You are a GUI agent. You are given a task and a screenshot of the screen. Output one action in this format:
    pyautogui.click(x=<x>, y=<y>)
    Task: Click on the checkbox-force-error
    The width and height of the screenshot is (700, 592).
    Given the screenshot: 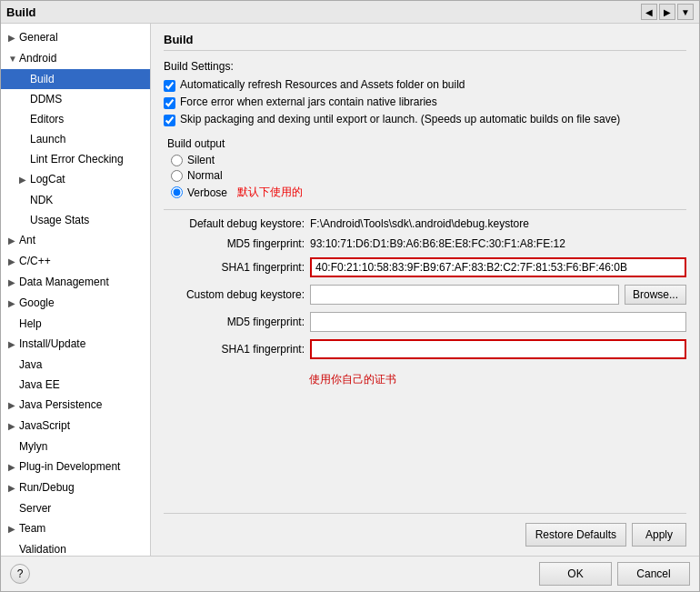 What is the action you would take?
    pyautogui.click(x=169, y=104)
    